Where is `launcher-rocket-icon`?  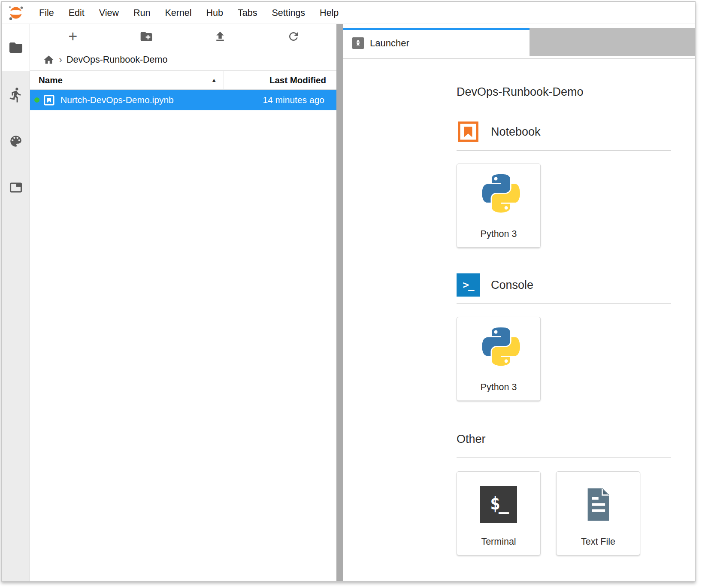
launcher-rocket-icon is located at coordinates (358, 43).